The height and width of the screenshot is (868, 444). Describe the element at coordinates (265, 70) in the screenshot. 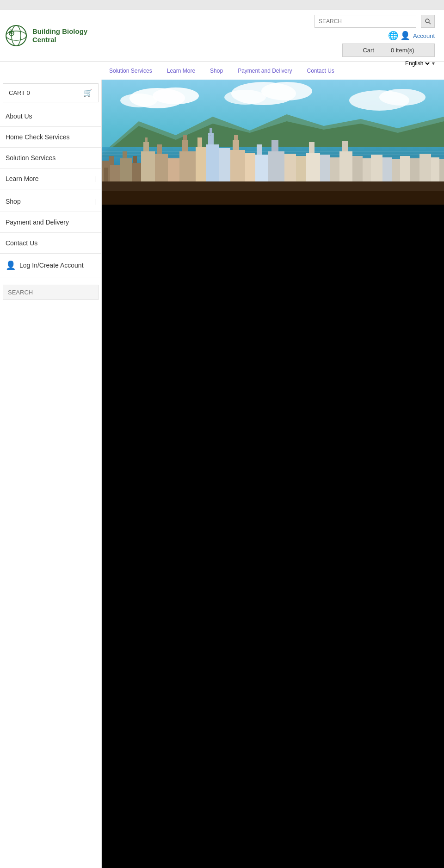

I see `nav-item-payment-delivery: Payment and Delivery` at that location.